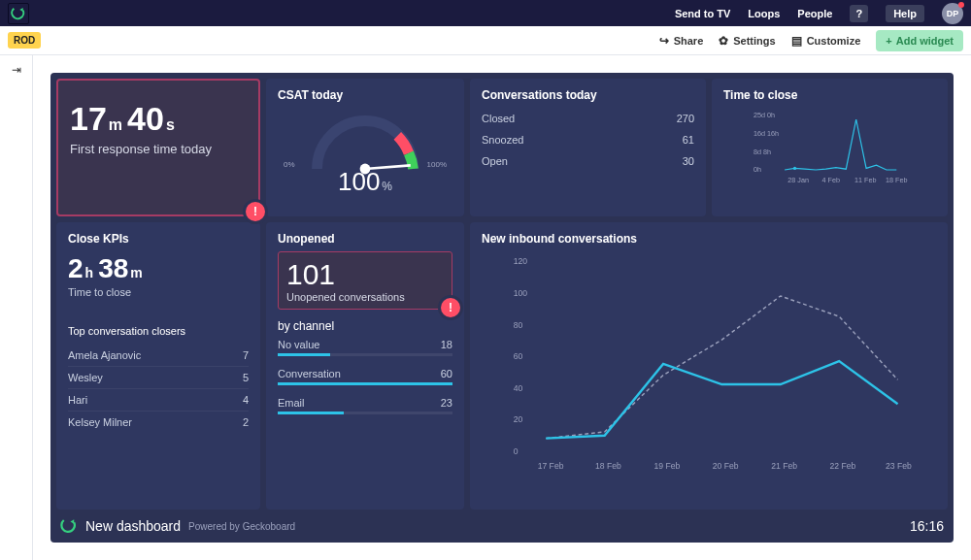 This screenshot has width=971, height=560. Describe the element at coordinates (133, 526) in the screenshot. I see `dashboard-name: New dashboard` at that location.